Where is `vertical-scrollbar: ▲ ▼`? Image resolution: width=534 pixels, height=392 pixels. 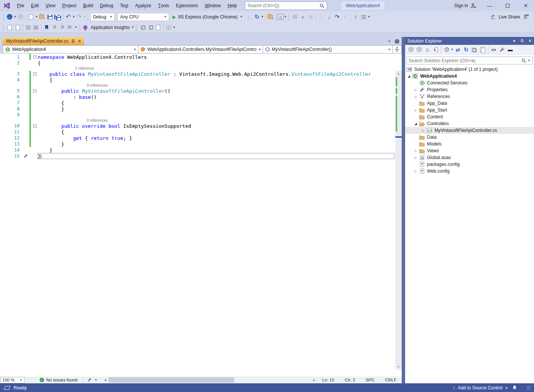
vertical-scrollbar: ▲ ▼ is located at coordinates (399, 220).